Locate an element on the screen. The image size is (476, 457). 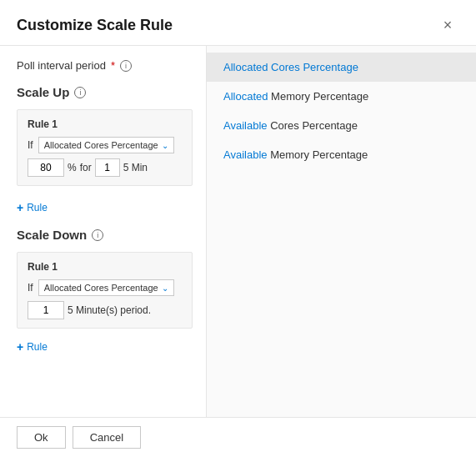
scale-down-add-rule-label: Rule is located at coordinates (37, 347).